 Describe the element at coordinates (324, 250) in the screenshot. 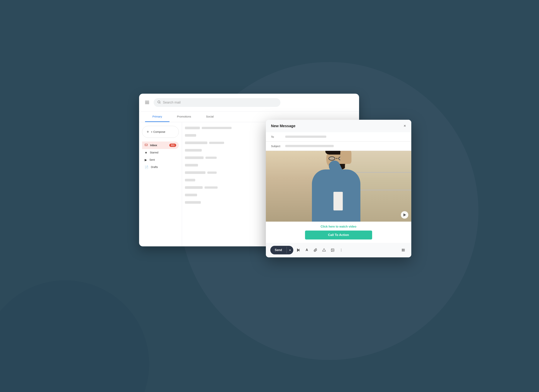

I see `drive-button` at that location.